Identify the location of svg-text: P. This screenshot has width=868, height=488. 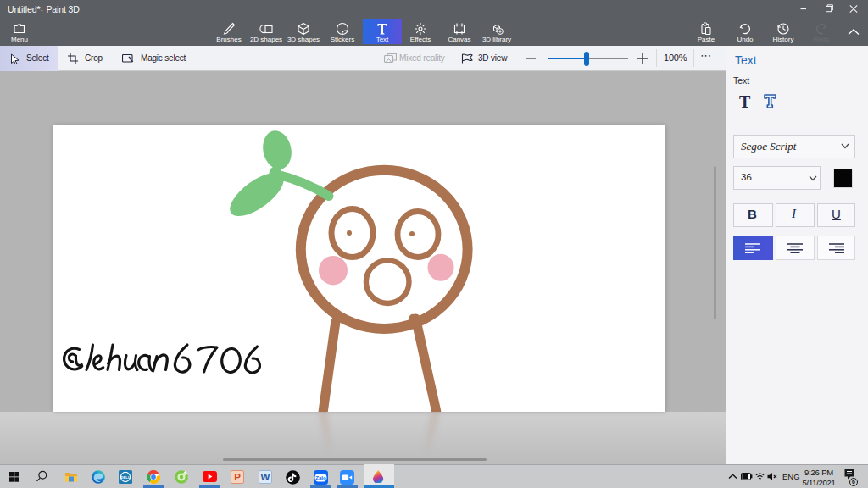
(237, 477).